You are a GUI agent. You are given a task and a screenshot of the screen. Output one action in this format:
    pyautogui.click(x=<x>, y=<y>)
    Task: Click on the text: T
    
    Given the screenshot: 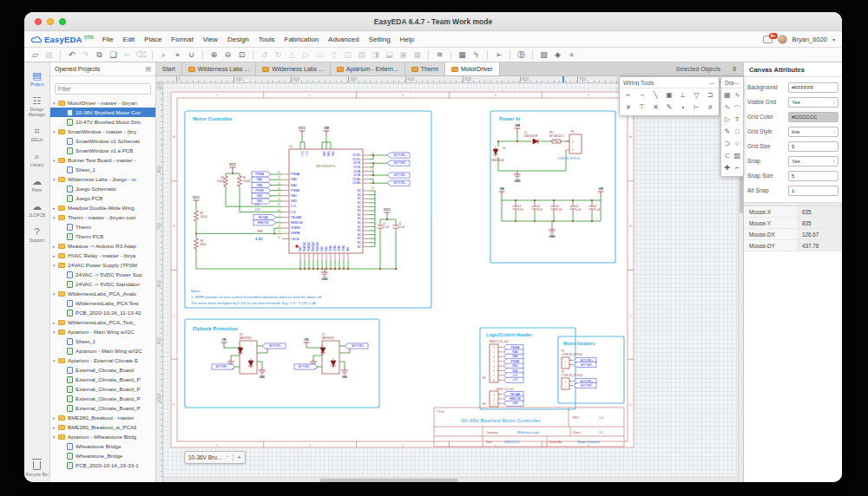 What is the action you would take?
    pyautogui.click(x=738, y=120)
    